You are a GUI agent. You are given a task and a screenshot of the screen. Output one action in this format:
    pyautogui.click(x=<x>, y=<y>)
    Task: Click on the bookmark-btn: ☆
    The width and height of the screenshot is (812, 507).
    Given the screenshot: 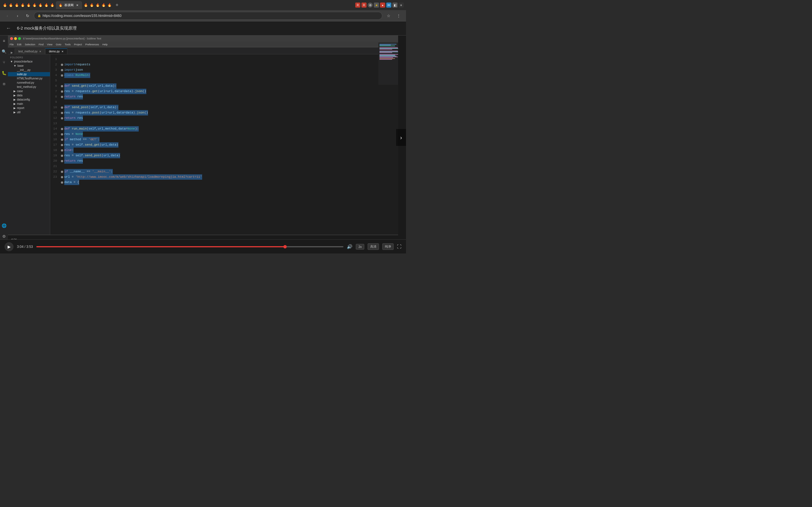 What is the action you would take?
    pyautogui.click(x=389, y=16)
    